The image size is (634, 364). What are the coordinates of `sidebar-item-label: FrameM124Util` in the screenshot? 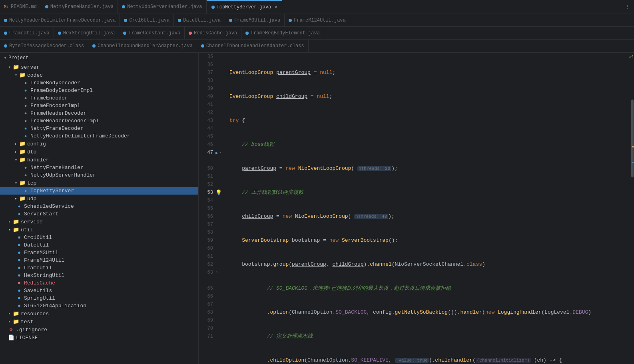 It's located at (44, 261).